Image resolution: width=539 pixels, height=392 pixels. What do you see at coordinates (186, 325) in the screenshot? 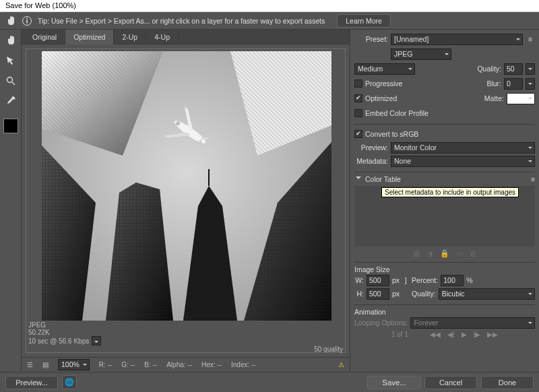
I see `readout-format: JPEG` at bounding box center [186, 325].